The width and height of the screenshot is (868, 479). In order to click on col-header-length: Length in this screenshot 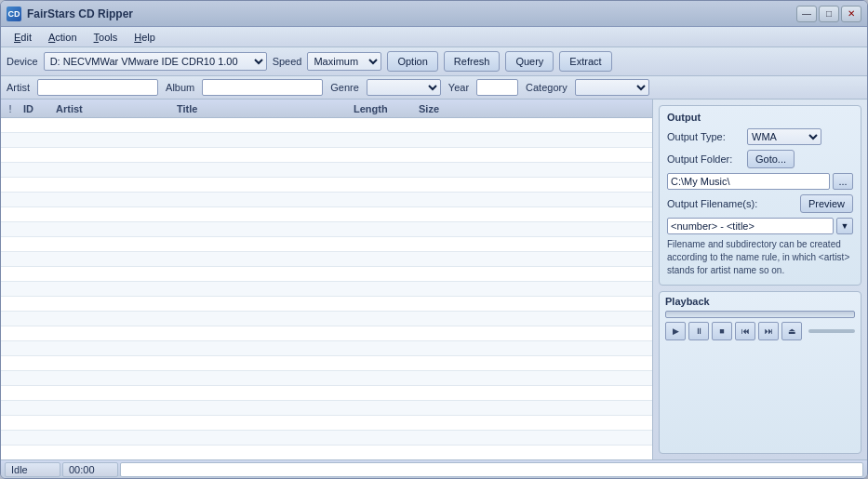, I will do `click(382, 109)`.